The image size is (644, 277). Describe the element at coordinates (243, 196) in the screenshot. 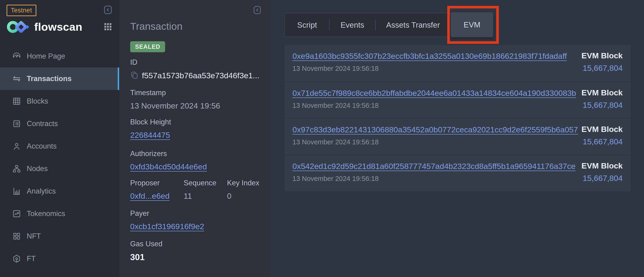

I see `key-index-value: 0` at that location.